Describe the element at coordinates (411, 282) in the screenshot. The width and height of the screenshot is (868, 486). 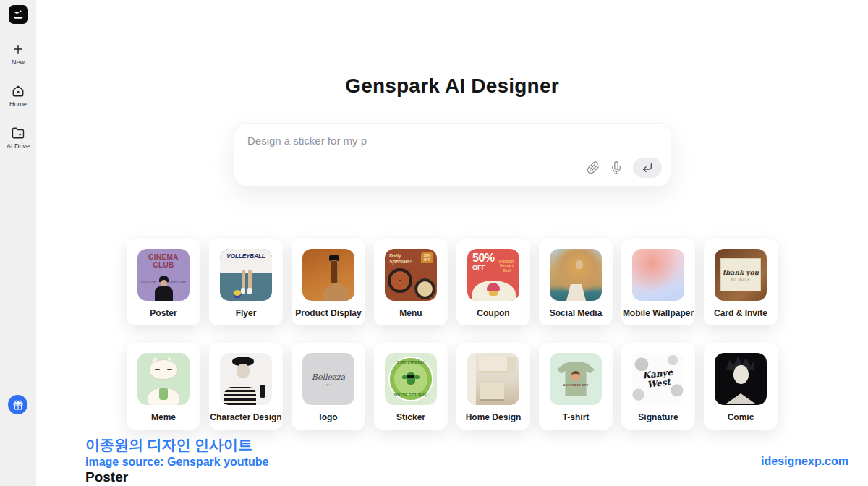
I see `template-card-menu: Daily Specials! 30% OFF Menu` at that location.